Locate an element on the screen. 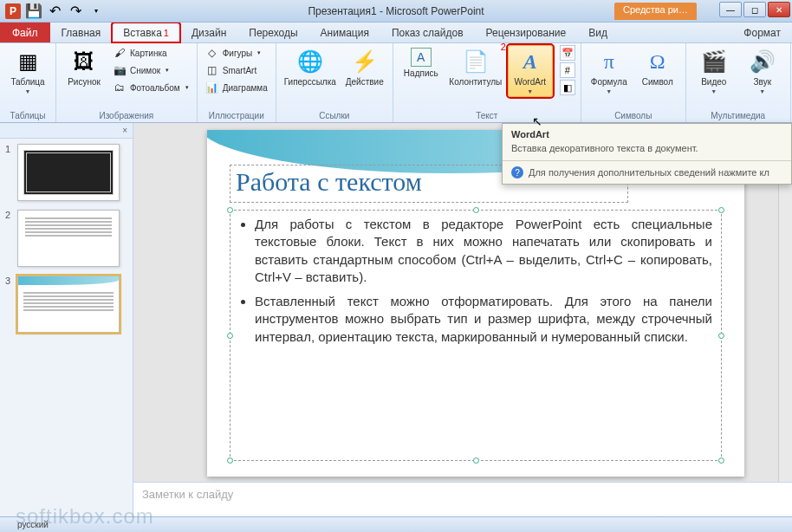 The height and width of the screenshot is (532, 792). tab-home: Главная is located at coordinates (81, 33).